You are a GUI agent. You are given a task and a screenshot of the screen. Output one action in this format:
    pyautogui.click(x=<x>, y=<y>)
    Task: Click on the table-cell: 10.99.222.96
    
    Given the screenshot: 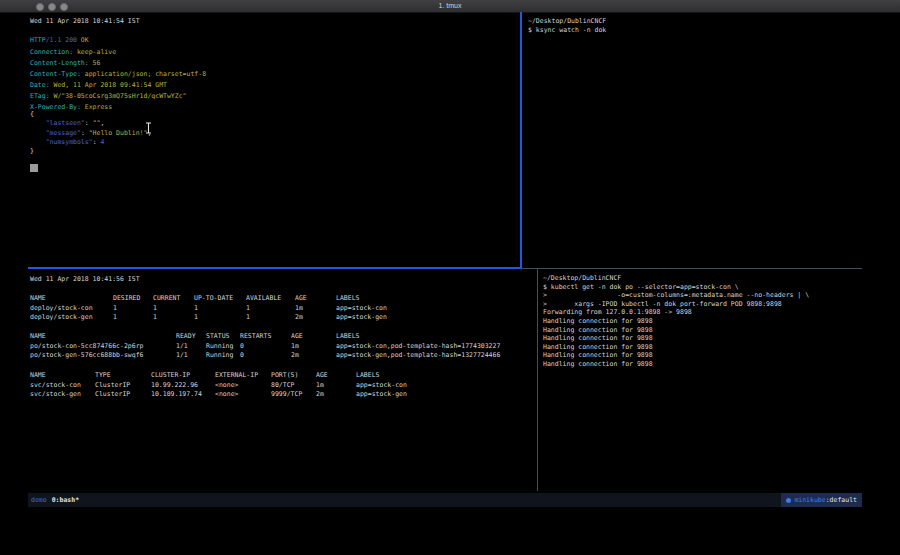 What is the action you would take?
    pyautogui.click(x=174, y=386)
    